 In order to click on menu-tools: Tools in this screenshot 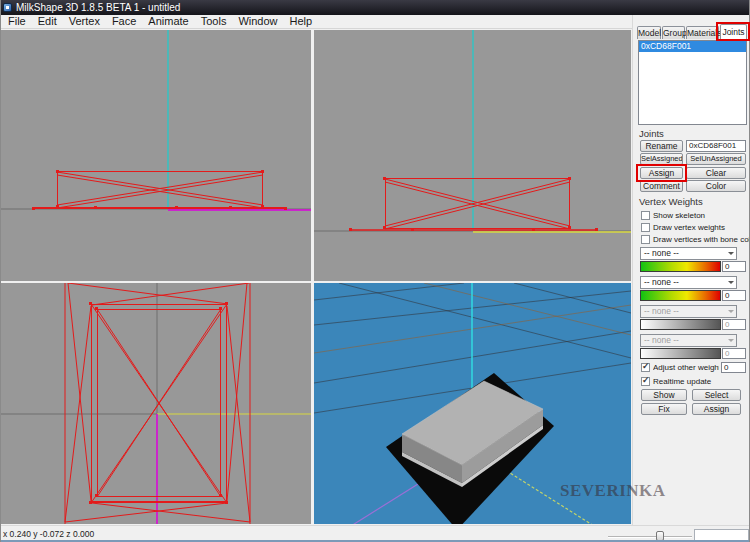, I will do `click(214, 22)`.